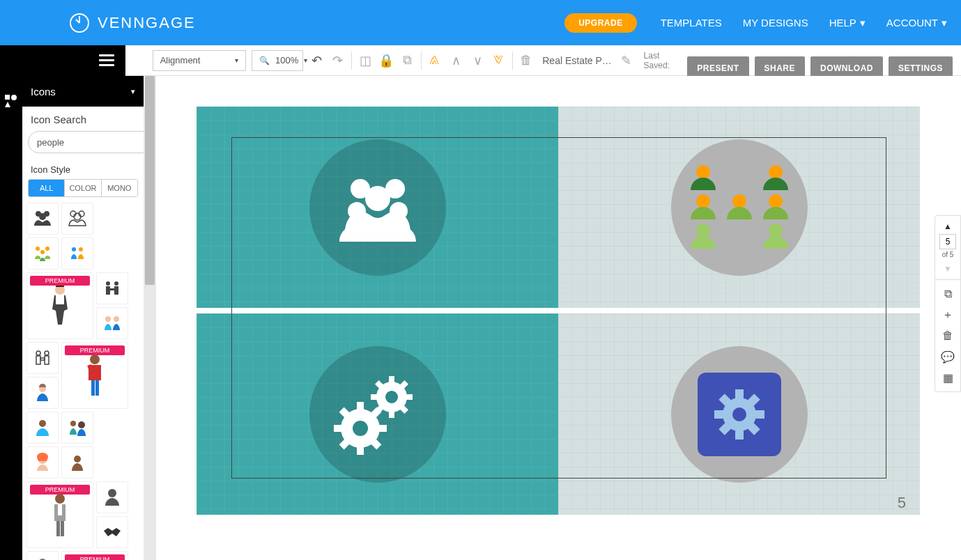  What do you see at coordinates (456, 61) in the screenshot?
I see `bring-forward-icon: ∧` at bounding box center [456, 61].